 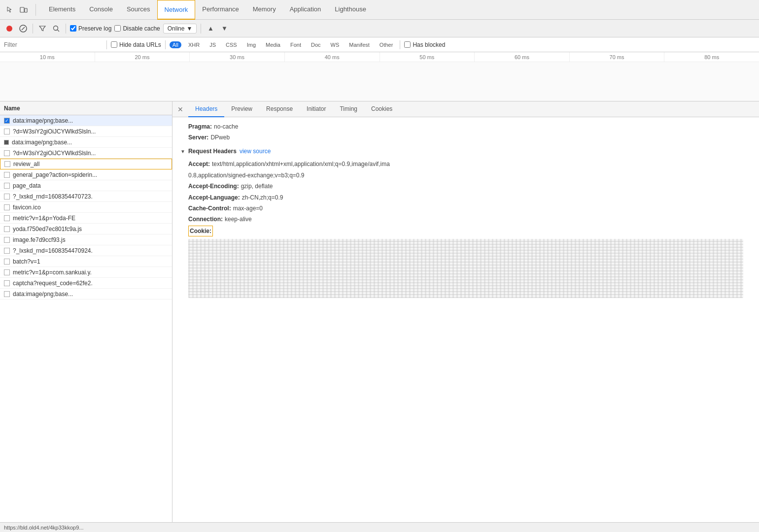 I want to click on file-name-4: review_all, so click(x=91, y=164).